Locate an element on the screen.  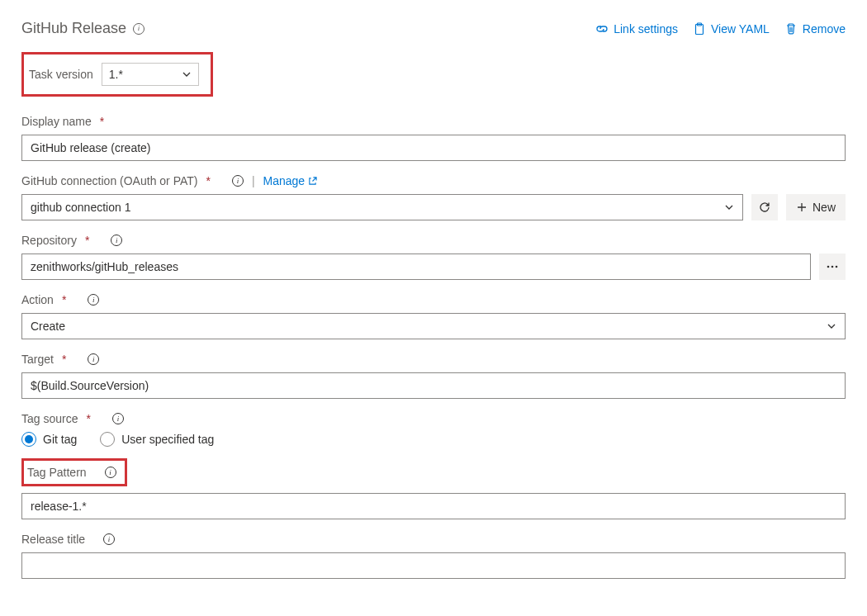
target-label: Target is located at coordinates (38, 359).